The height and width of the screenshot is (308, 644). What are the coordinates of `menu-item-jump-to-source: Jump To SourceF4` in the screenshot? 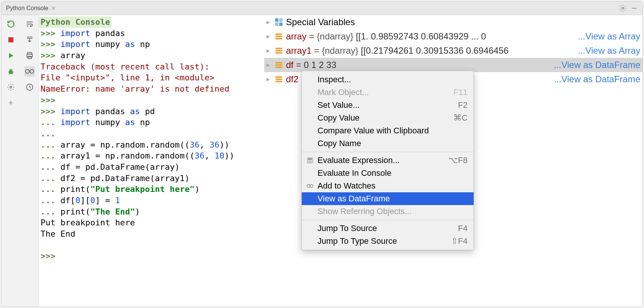 It's located at (388, 228).